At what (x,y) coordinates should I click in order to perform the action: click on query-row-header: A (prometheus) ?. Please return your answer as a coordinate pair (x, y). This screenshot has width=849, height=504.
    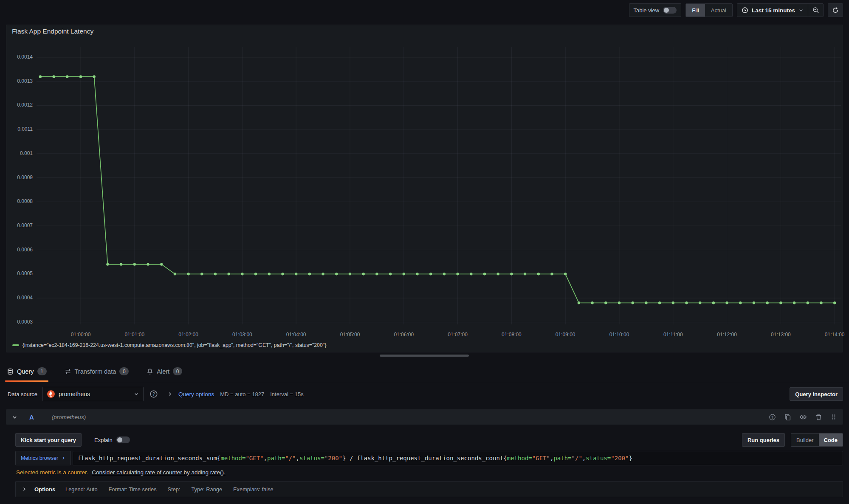
    Looking at the image, I should click on (425, 417).